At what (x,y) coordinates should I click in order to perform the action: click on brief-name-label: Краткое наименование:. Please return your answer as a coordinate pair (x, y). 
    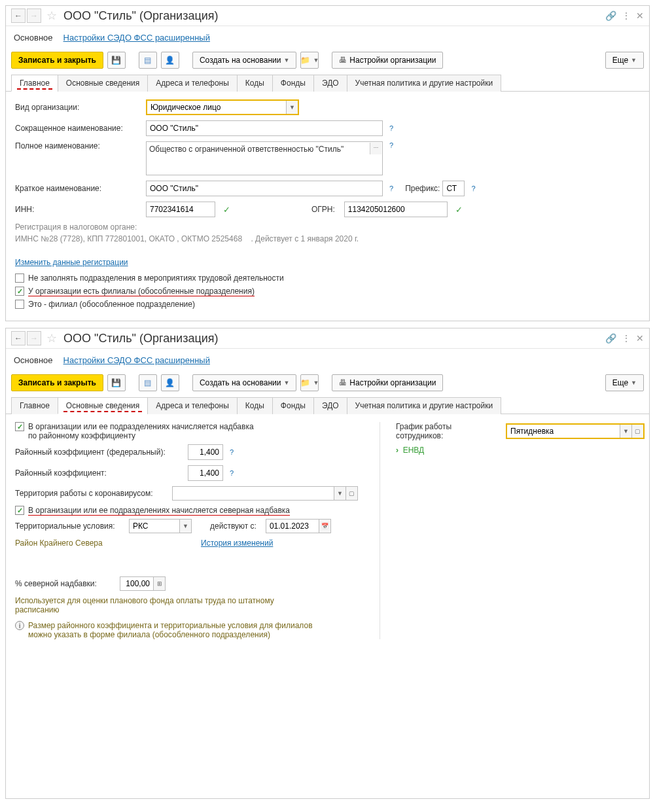
    Looking at the image, I should click on (79, 188).